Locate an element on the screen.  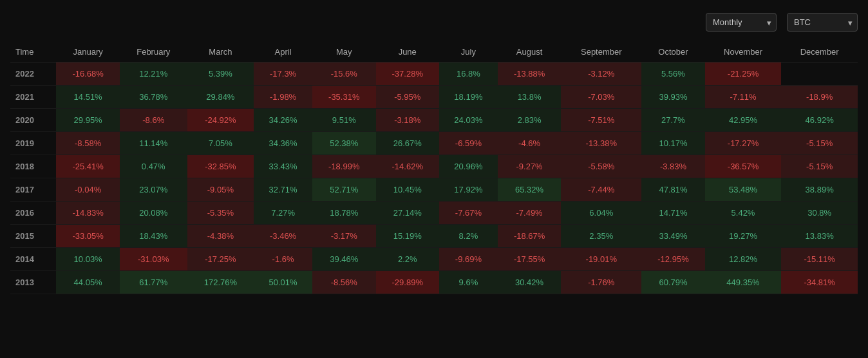
value-cell: 19.27% is located at coordinates (743, 236).